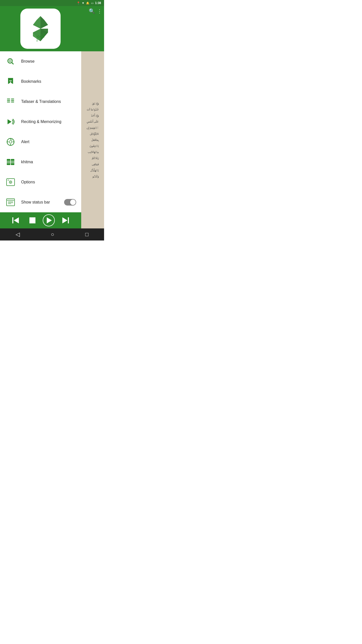 Image resolution: width=362 pixels, height=644 pixels. What do you see at coordinates (18, 234) in the screenshot?
I see `back-nav-button: ◁` at bounding box center [18, 234].